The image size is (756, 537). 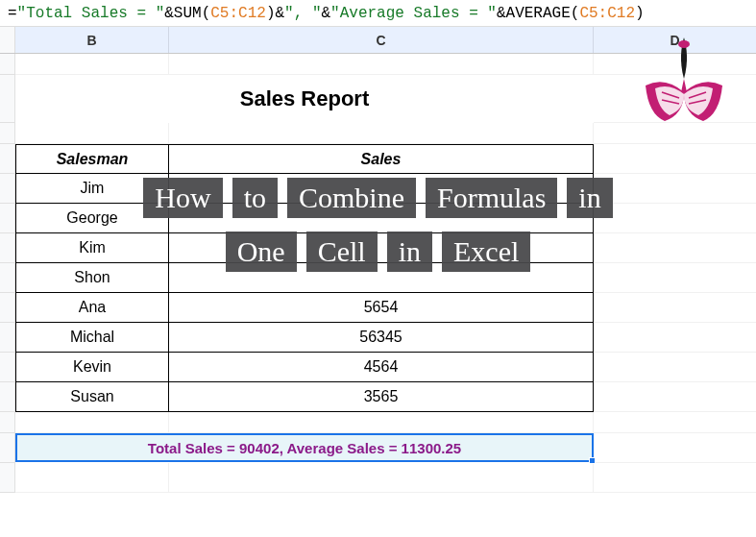 I want to click on sales-cell: 4564, so click(x=381, y=367).